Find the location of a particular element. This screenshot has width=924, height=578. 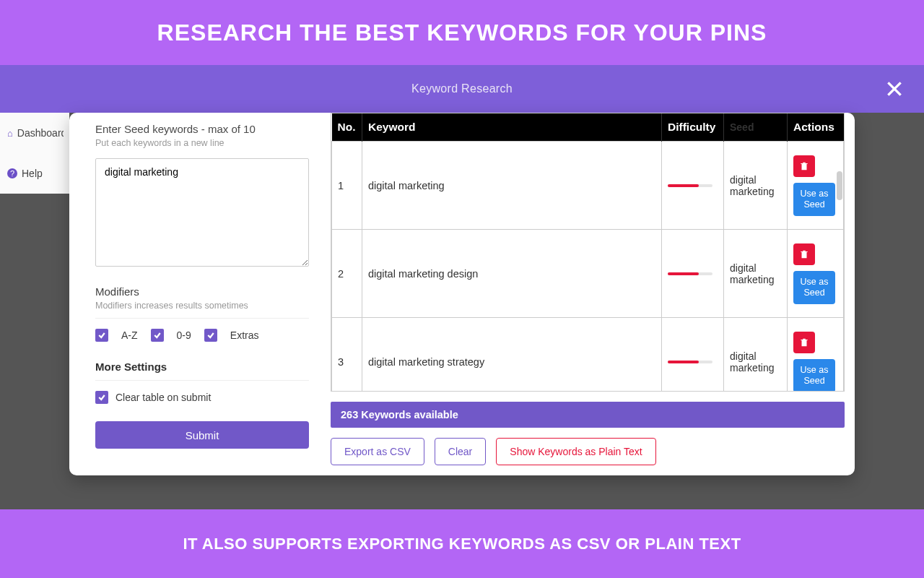

close-icon is located at coordinates (894, 89).